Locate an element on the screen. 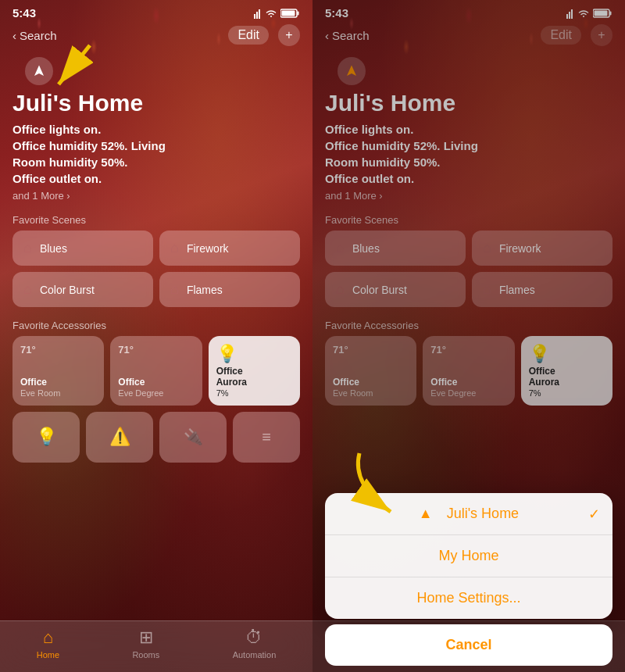  tab-rooms: ⊞ Rooms is located at coordinates (145, 644).